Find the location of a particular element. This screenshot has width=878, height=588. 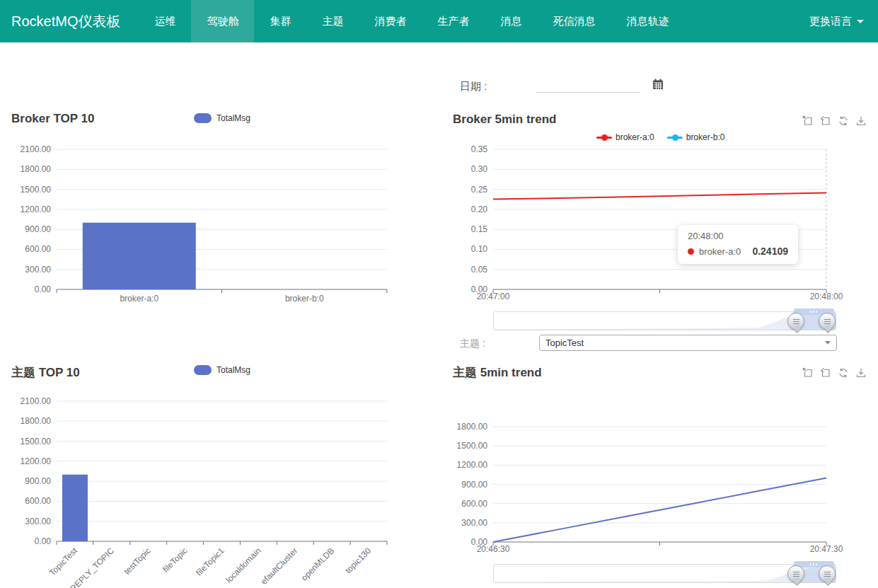

svg-text: broker-b:0 is located at coordinates (304, 299).